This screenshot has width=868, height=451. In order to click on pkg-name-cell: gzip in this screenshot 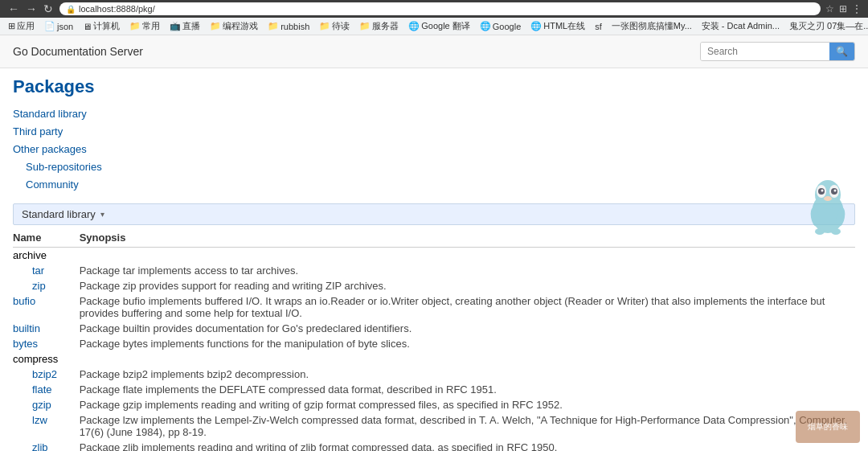, I will do `click(47, 405)`.